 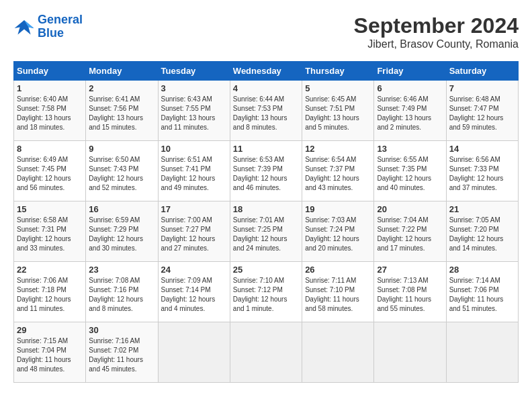 What do you see at coordinates (122, 113) in the screenshot?
I see `day-info: Sunrise: 6:41 AM Sunset: 7:56 PM Dayligh…` at bounding box center [122, 113].